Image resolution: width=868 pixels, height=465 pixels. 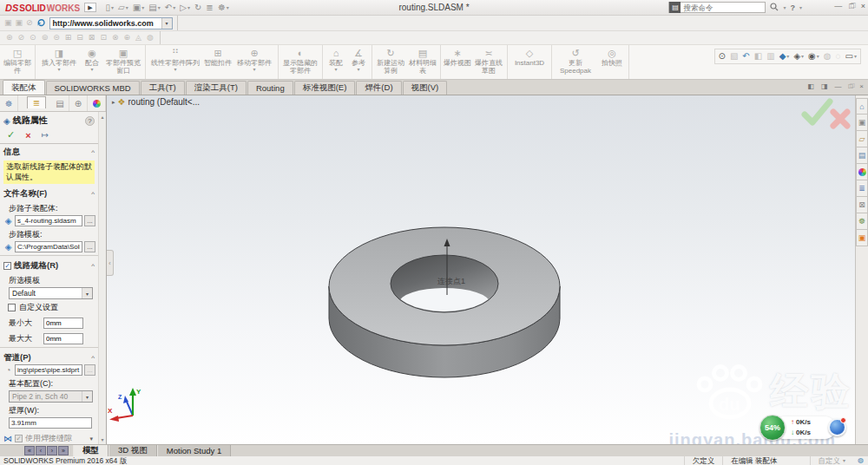 What do you see at coordinates (612, 56) in the screenshot?
I see `take-snapshot-button: ◎拍快照` at bounding box center [612, 56].